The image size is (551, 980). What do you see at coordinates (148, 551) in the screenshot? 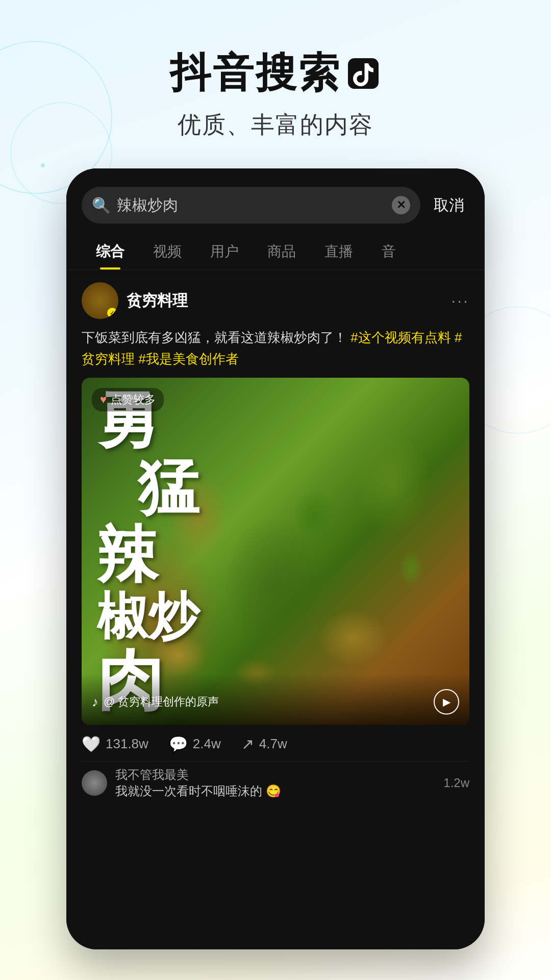
I see `video-big-text: 勇 猛 辣 椒炒 肉` at bounding box center [148, 551].